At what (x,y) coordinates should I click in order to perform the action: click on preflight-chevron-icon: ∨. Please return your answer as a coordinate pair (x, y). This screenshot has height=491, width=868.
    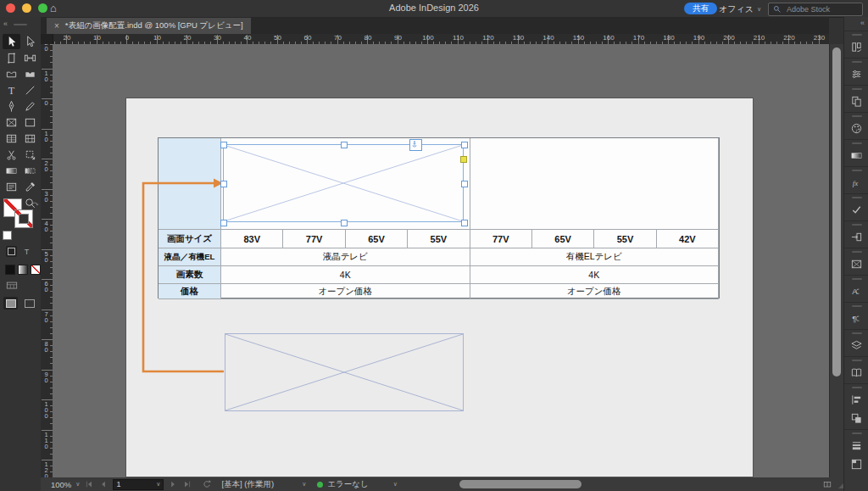
    Looking at the image, I should click on (395, 484).